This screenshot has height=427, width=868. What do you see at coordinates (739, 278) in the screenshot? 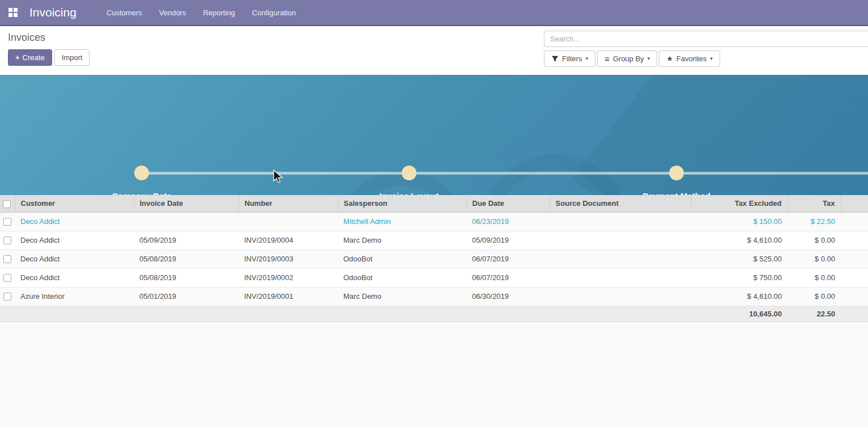
I see `cell-tax-excluded: $ 750.00` at bounding box center [739, 278].